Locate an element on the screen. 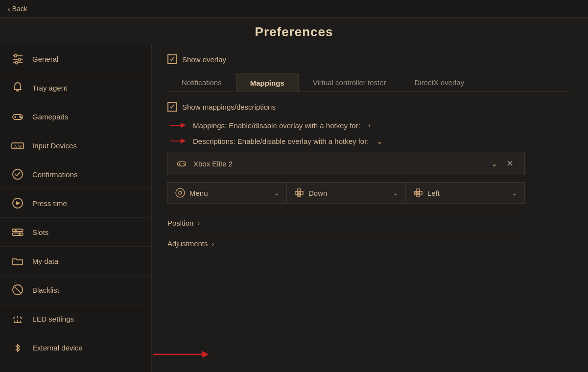  slash-circle-icon is located at coordinates (18, 290).